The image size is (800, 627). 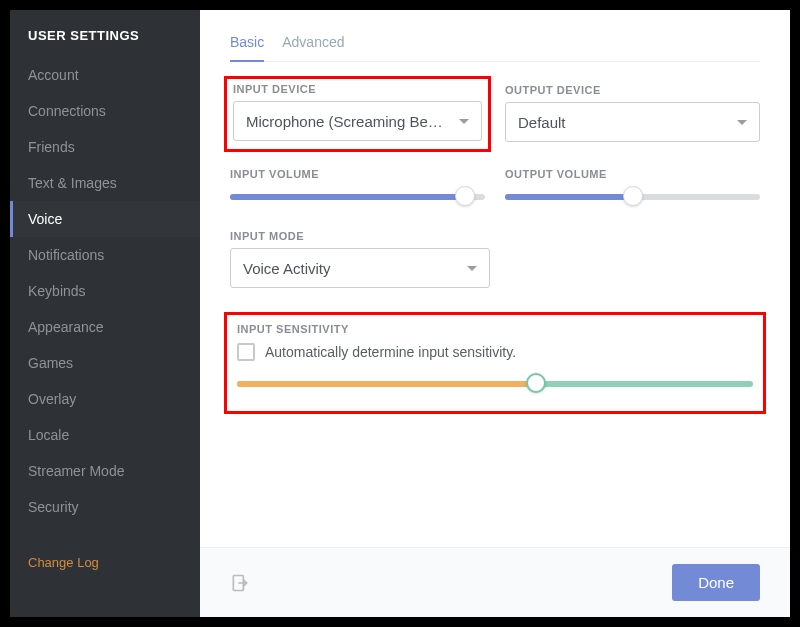 What do you see at coordinates (495, 46) in the screenshot?
I see `tabs: Basic Advanced` at bounding box center [495, 46].